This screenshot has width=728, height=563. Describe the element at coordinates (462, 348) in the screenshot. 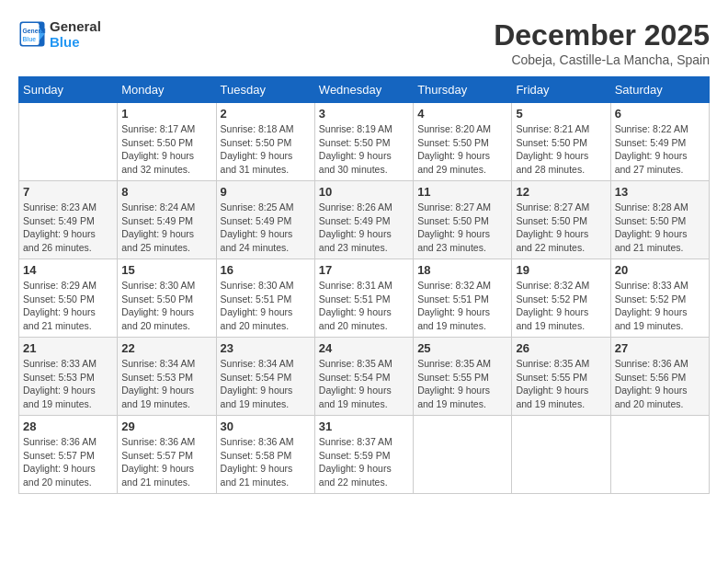

I see `day-number: 25` at that location.